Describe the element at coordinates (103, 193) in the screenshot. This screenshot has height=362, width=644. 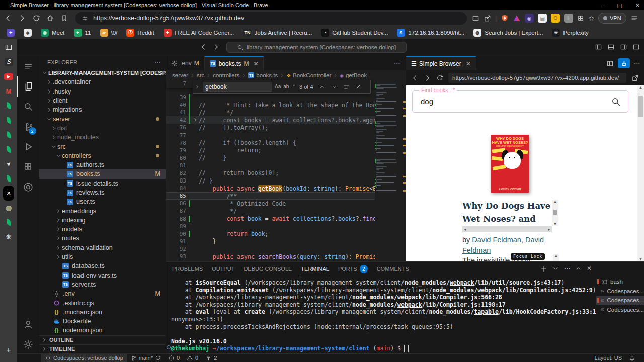
I see `tree-item-reviews.ts: TSreviews.ts` at that location.